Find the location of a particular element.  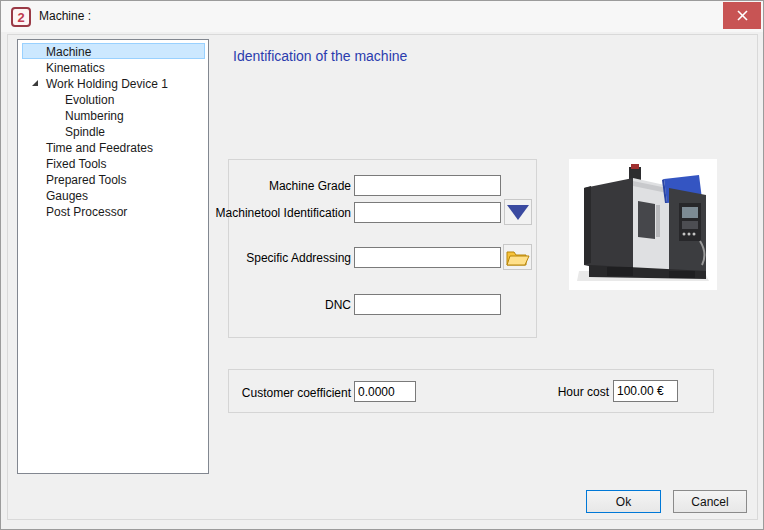

hour-cost-label: Hour cost is located at coordinates (509, 392).